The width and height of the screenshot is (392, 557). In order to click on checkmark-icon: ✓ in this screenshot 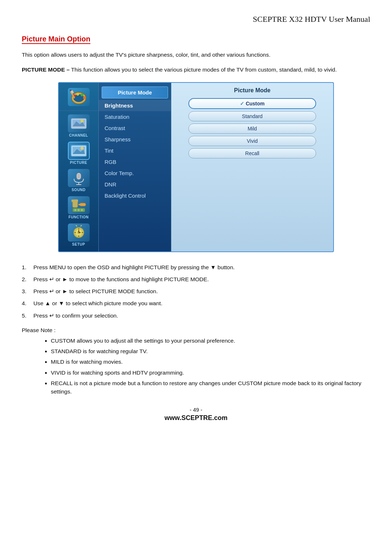, I will do `click(242, 104)`.